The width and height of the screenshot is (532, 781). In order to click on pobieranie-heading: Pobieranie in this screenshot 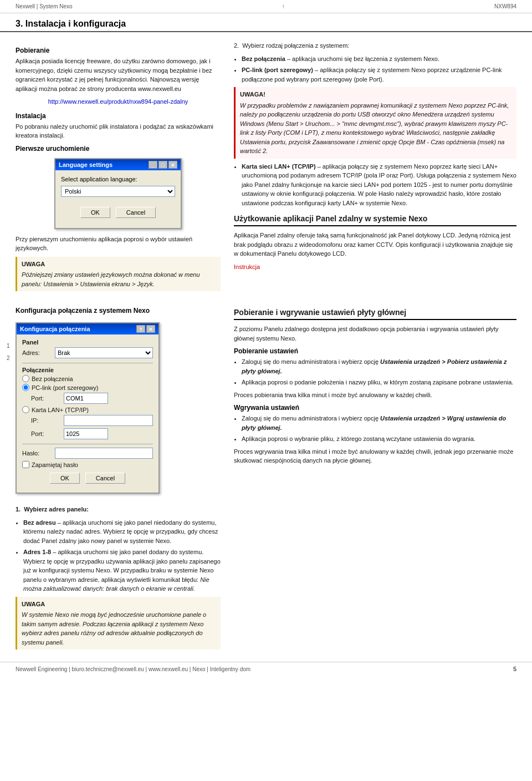, I will do `click(118, 50)`.